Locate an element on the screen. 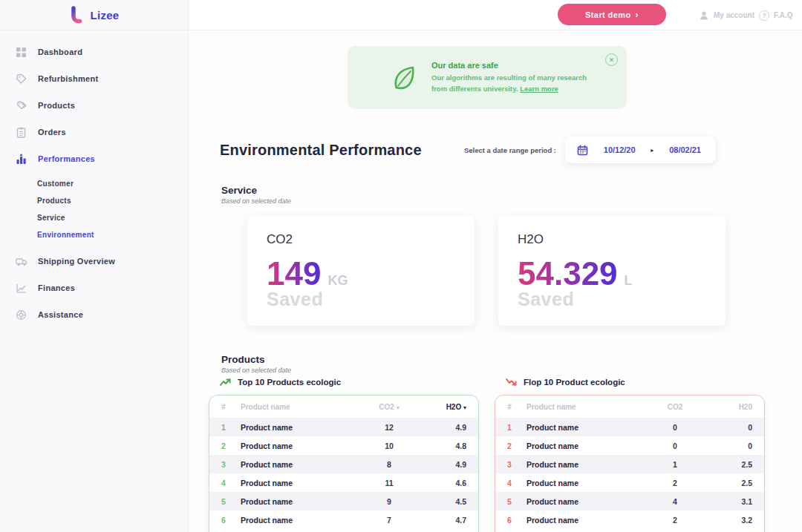 The image size is (802, 532). table-row: 5Product name94.5 is located at coordinates (344, 502).